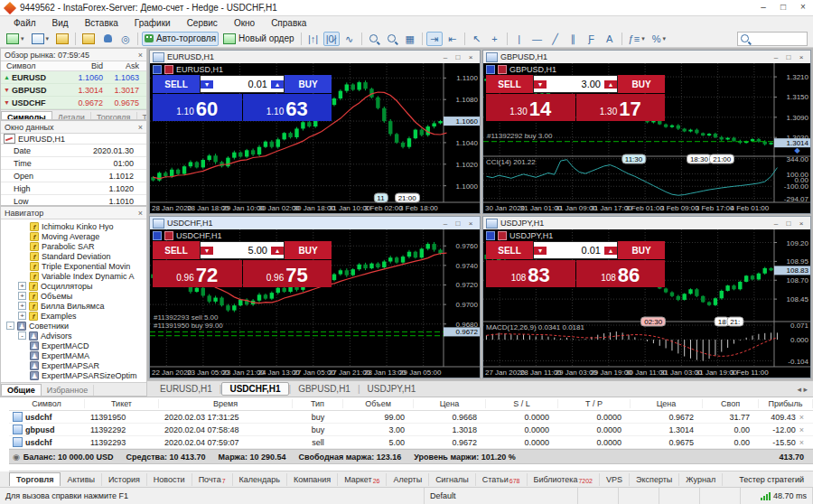 Image resolution: width=813 pixels, height=504 pixels. What do you see at coordinates (74, 237) in the screenshot?
I see `navigator-item: fMoving Average` at bounding box center [74, 237].